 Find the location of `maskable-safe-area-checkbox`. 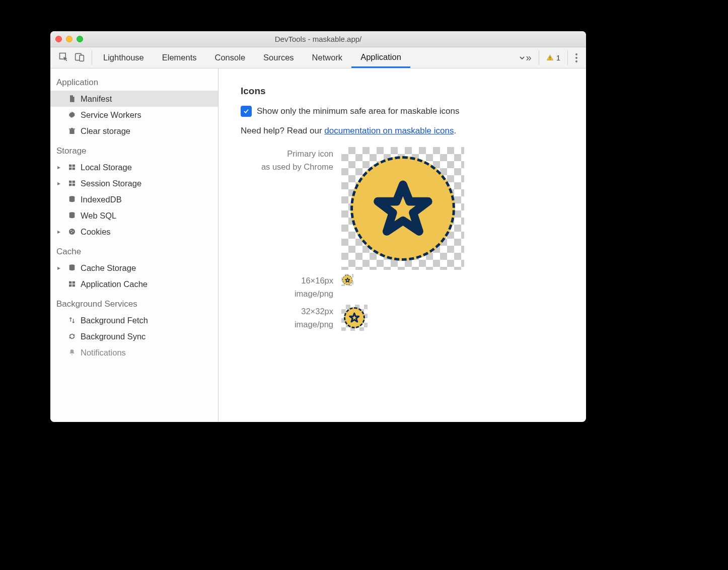

maskable-safe-area-checkbox is located at coordinates (246, 111).